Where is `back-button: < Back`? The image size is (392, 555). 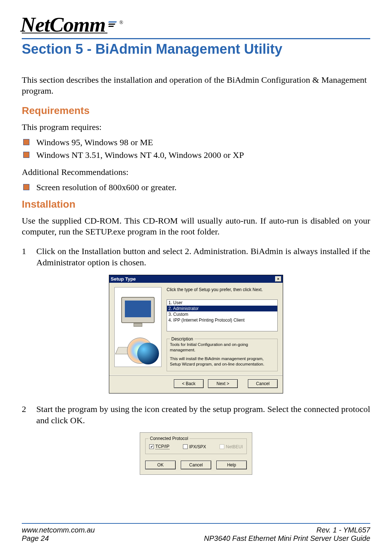
back-button: < Back is located at coordinates (189, 384).